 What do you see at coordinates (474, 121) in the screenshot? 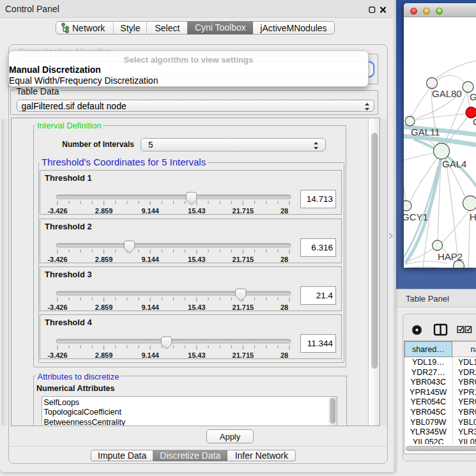
I see `svg-text: G` at bounding box center [474, 121].